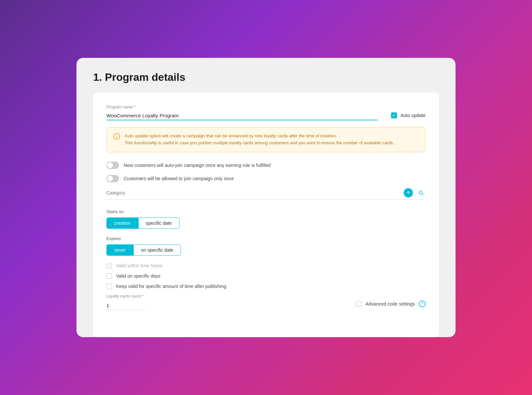 The height and width of the screenshot is (395, 532). What do you see at coordinates (120, 250) in the screenshot?
I see `expires-never-button: never` at bounding box center [120, 250].